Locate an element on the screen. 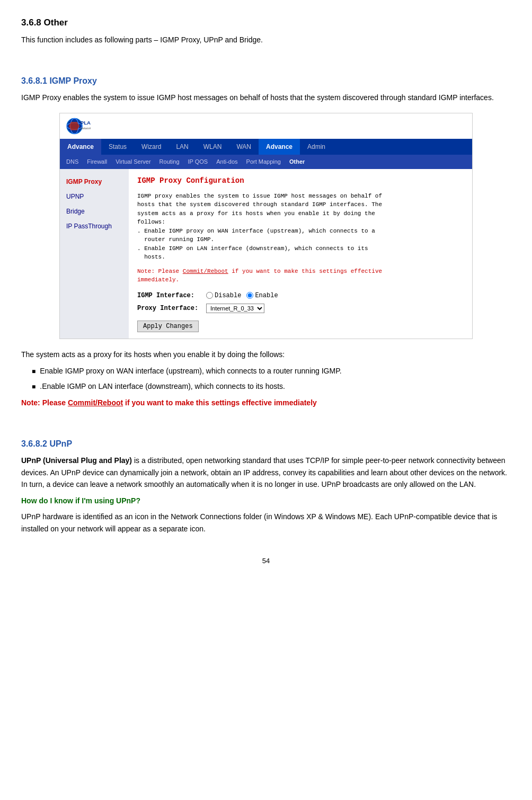 The width and height of the screenshot is (532, 800). nav-admin: Admin is located at coordinates (316, 147).